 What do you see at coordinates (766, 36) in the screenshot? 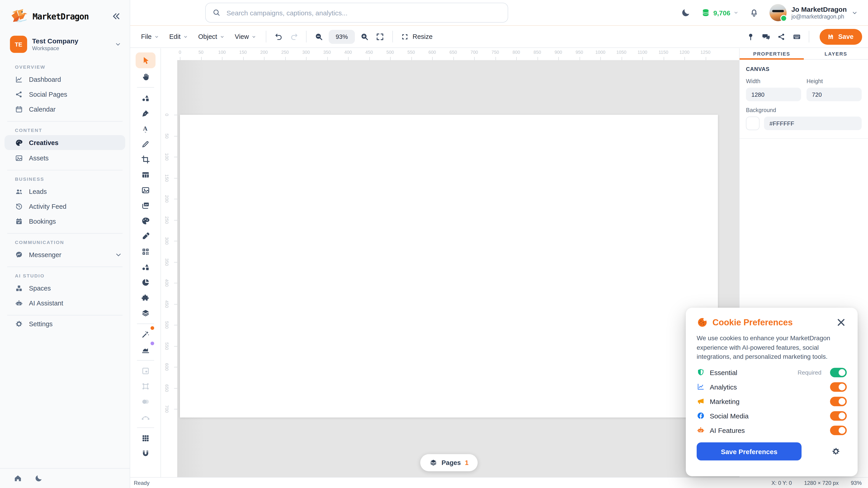
I see `comments-button` at bounding box center [766, 36].